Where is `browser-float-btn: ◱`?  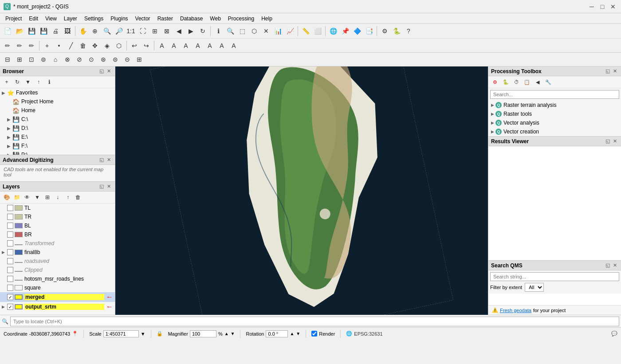
browser-float-btn: ◱ is located at coordinates (102, 71).